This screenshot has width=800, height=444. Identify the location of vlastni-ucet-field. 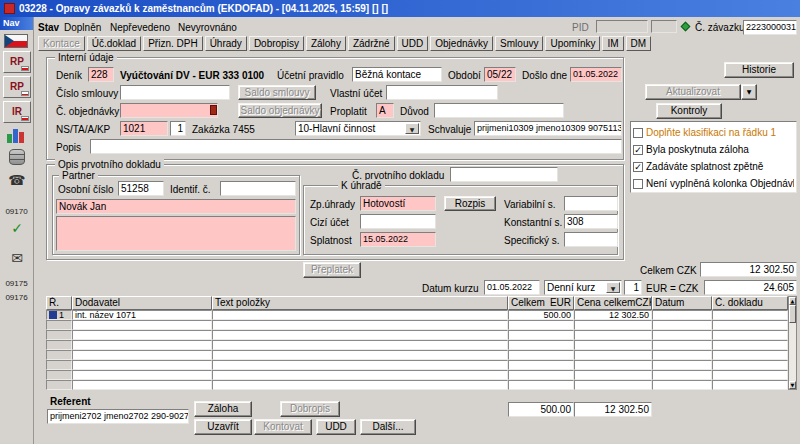
(442, 92).